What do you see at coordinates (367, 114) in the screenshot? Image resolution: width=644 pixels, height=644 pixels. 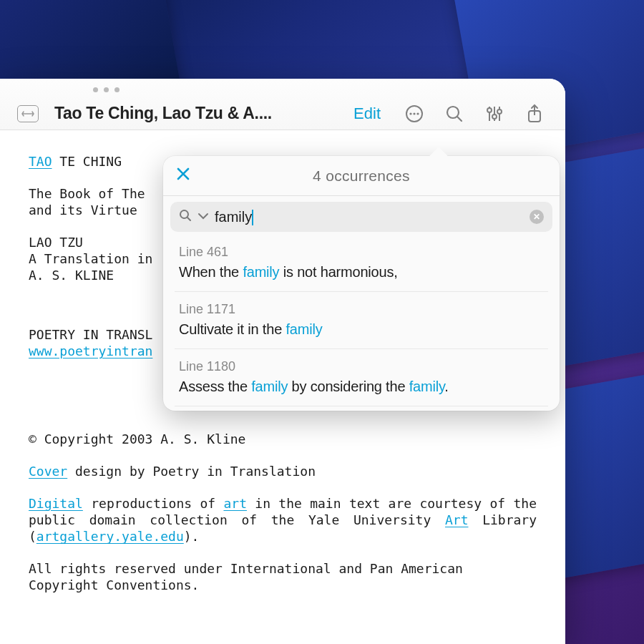 I see `edit-button: Edit` at bounding box center [367, 114].